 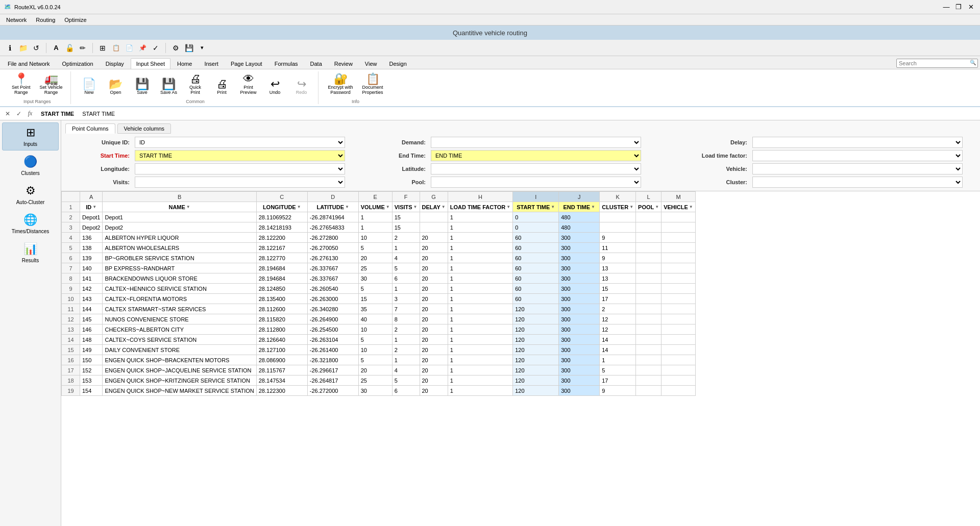 I want to click on pool-select, so click(x=536, y=182).